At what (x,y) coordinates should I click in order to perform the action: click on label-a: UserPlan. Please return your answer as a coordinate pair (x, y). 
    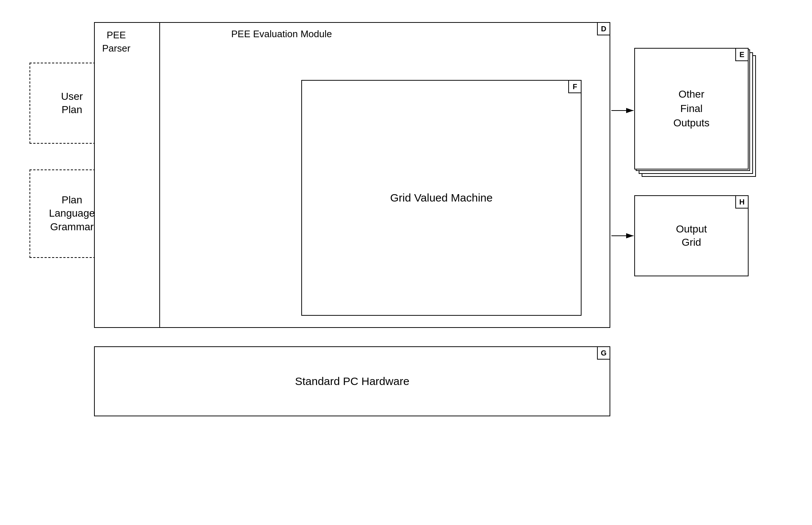
    Looking at the image, I should click on (72, 103).